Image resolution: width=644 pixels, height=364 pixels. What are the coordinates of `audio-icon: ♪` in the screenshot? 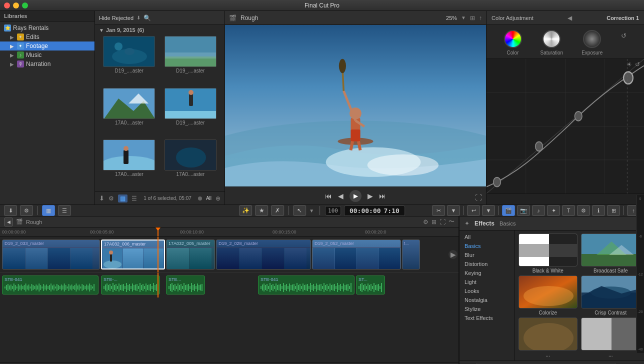 It's located at (538, 210).